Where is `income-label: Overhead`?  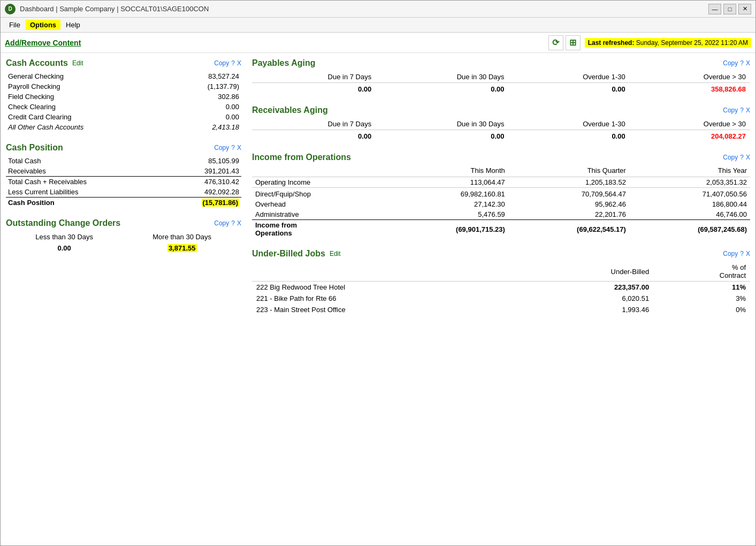
income-label: Overhead is located at coordinates (320, 204).